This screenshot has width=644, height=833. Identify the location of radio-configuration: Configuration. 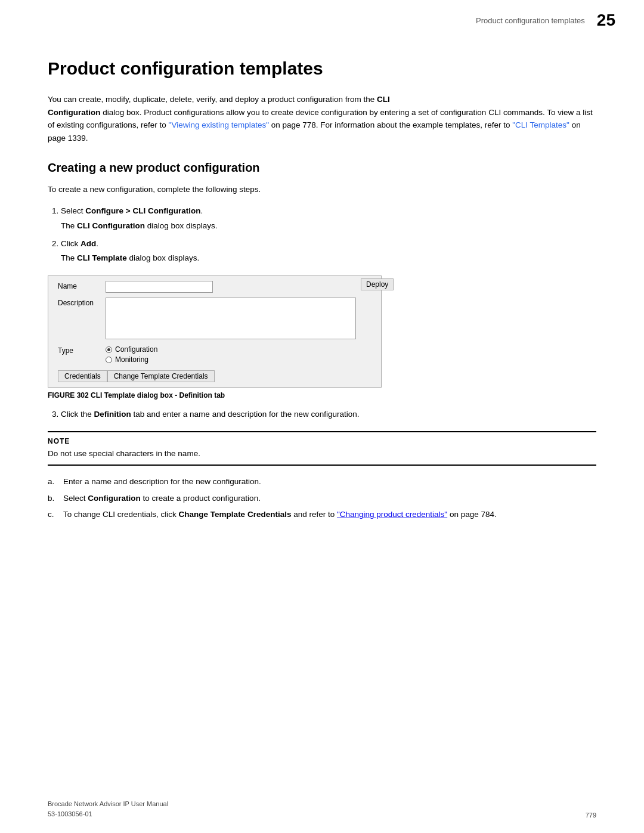
(131, 349).